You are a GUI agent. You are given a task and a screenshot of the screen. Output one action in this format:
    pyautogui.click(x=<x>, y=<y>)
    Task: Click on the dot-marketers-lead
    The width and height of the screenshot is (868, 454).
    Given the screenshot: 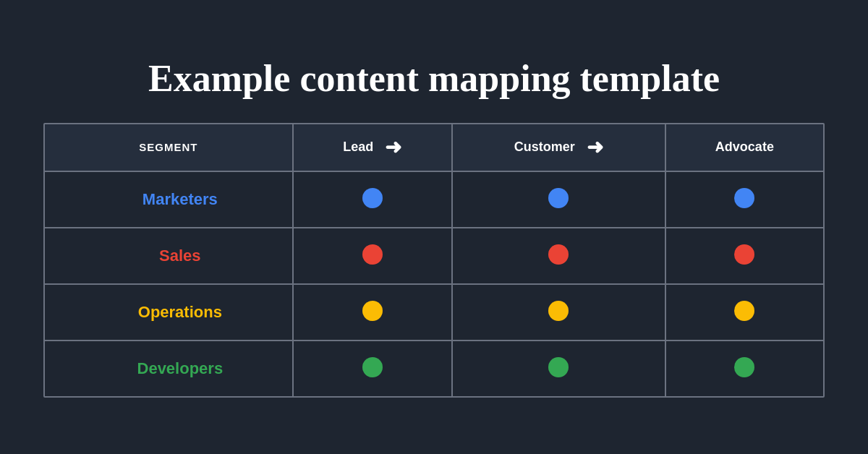 What is the action you would take?
    pyautogui.click(x=373, y=200)
    